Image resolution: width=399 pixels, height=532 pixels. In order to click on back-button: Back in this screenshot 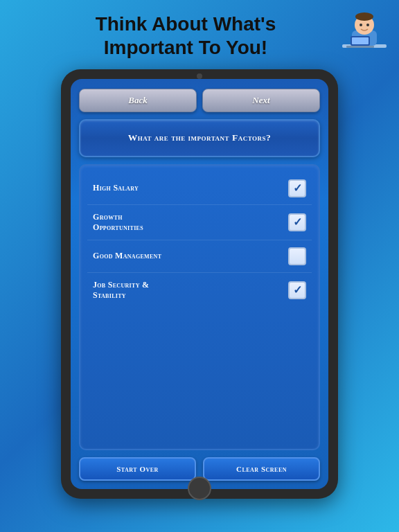, I will do `click(138, 100)`.